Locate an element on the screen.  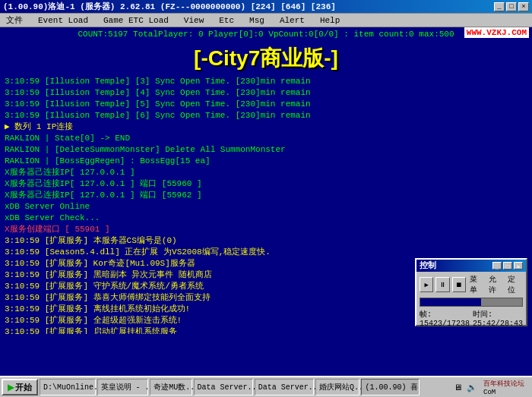
top-right-site: WWW.VZKJ.COM is located at coordinates (497, 33).